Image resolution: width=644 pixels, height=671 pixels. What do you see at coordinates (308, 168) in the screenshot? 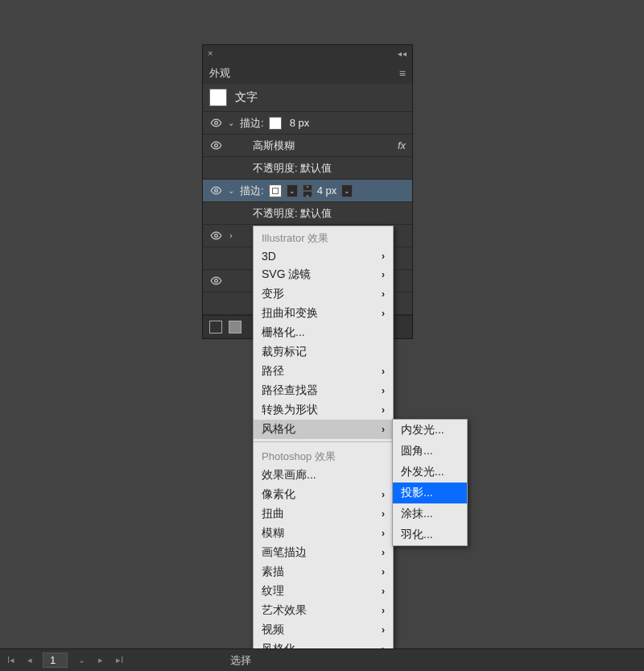
I see `opacity-row-1: 不透明度: 默认值` at bounding box center [308, 168].